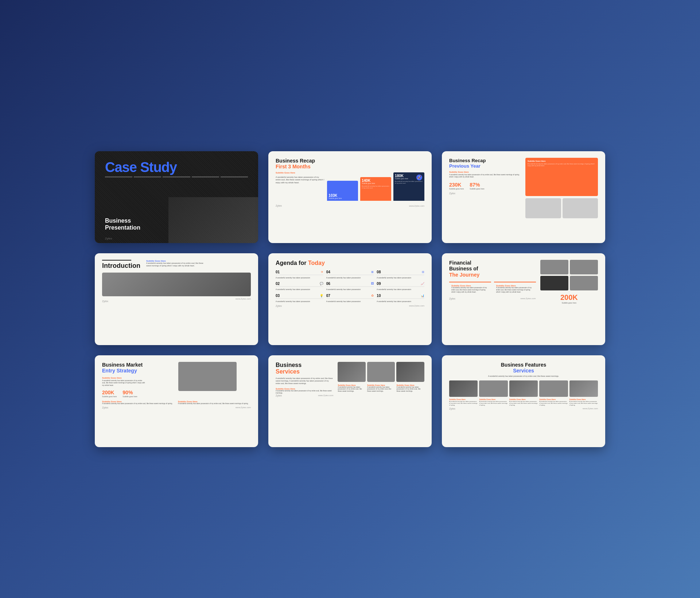  What do you see at coordinates (350, 286) in the screenshot?
I see `slide5-agenda-grid: 01 ✈ A wonderful serenity has taken poss…` at bounding box center [350, 286].